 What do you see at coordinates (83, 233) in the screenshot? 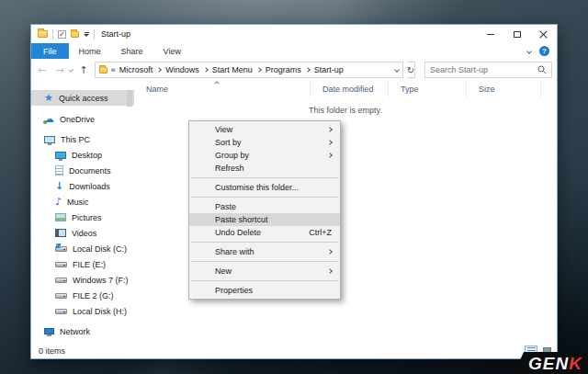
I see `sidebar-item-videos: Videos` at bounding box center [83, 233].